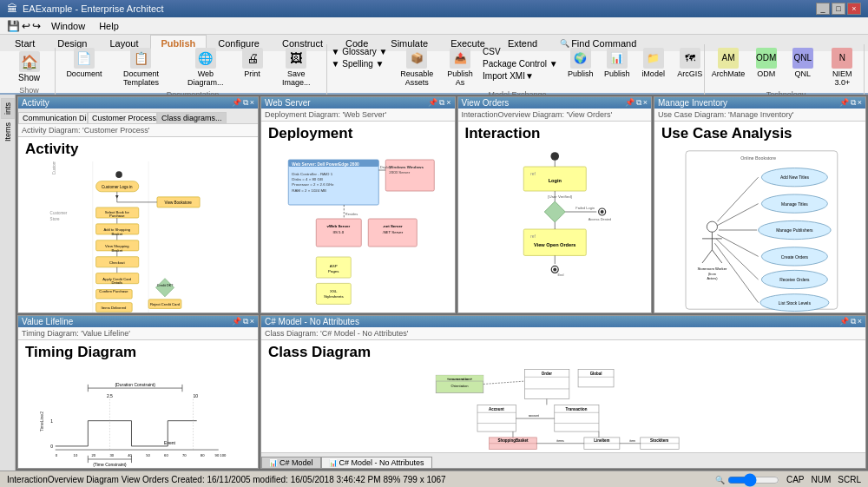  Describe the element at coordinates (842, 58) in the screenshot. I see `niem-icon: N` at that location.